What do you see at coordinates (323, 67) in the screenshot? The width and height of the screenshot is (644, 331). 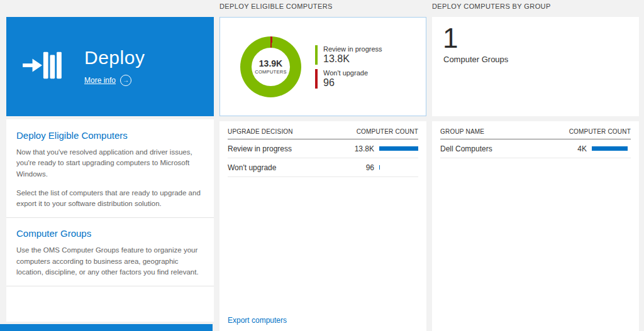 I see `eligible-computers-card: 13.9K COMPUTERS Review in progress 13.8K…` at bounding box center [323, 67].